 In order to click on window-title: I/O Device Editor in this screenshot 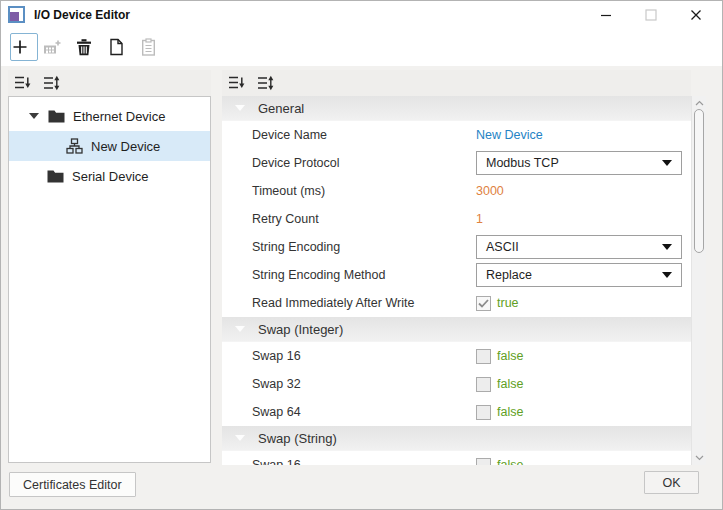, I will do `click(82, 15)`.